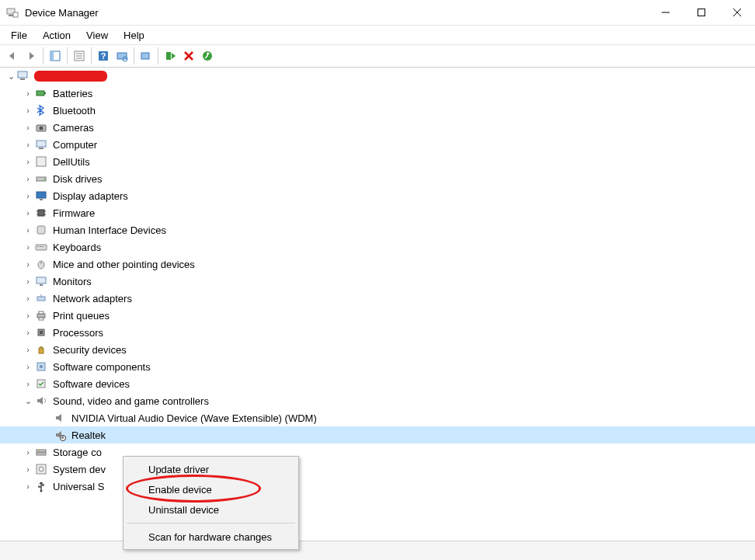  What do you see at coordinates (12, 56) in the screenshot?
I see `back-button` at bounding box center [12, 56].